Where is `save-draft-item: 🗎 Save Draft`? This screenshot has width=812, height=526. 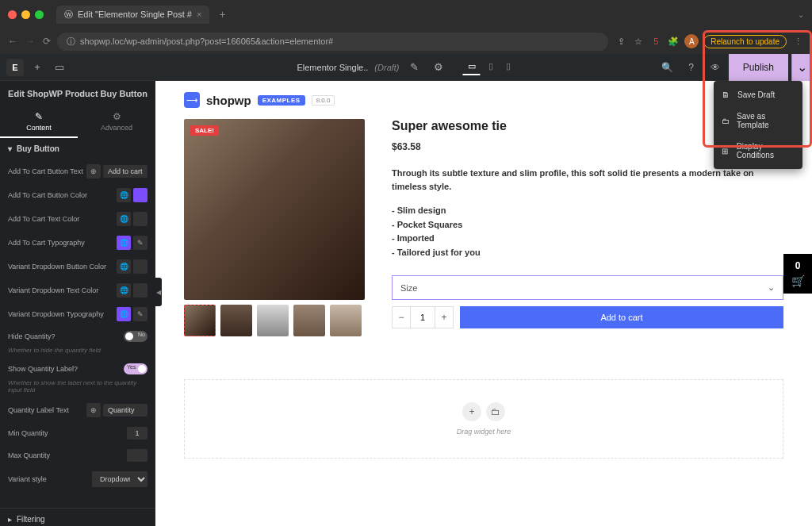 save-draft-item: 🗎 Save Draft is located at coordinates (758, 95).